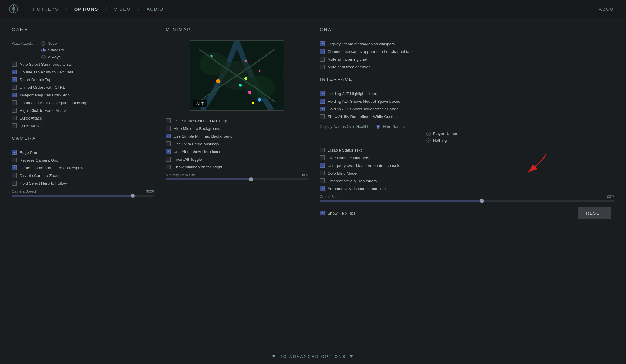  I want to click on game-cb-2: Smart Double Tap, so click(83, 80).